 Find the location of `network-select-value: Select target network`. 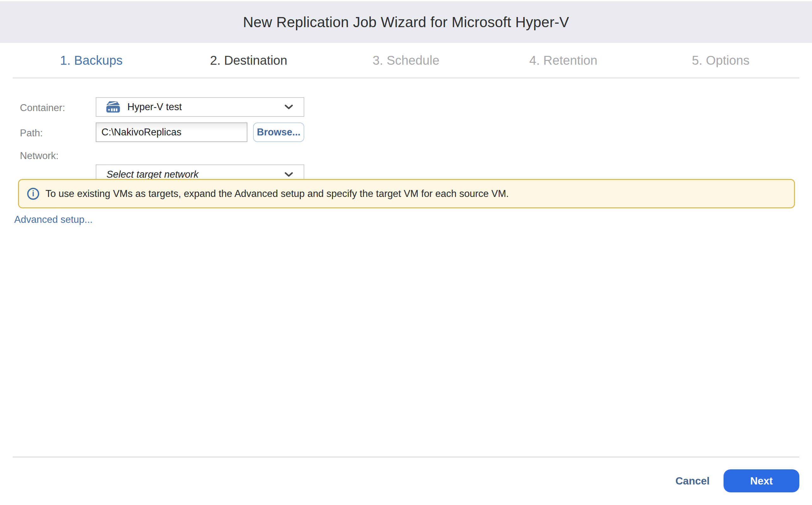

network-select-value: Select target network is located at coordinates (152, 175).